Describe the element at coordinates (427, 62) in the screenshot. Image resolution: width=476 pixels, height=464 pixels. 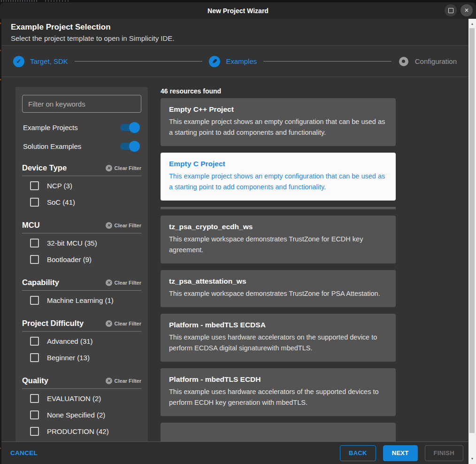
I see `step-configuration: Configuration` at that location.